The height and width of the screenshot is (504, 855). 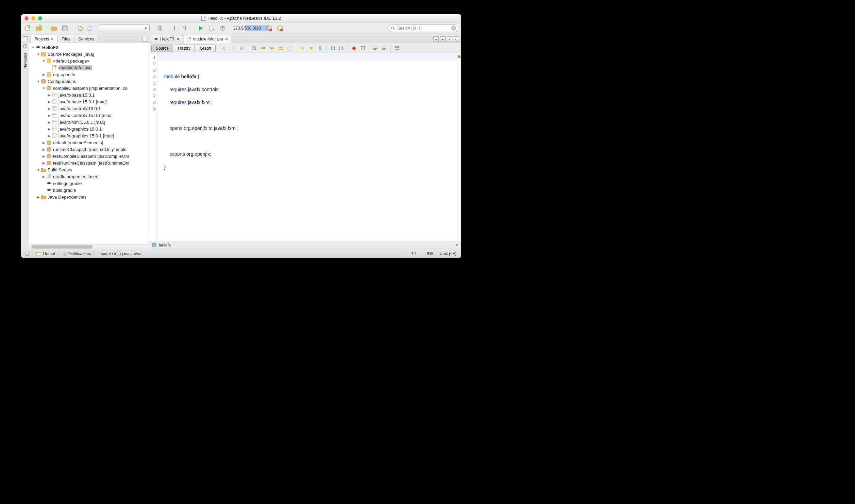 What do you see at coordinates (27, 18) in the screenshot?
I see `window-close-button` at bounding box center [27, 18].